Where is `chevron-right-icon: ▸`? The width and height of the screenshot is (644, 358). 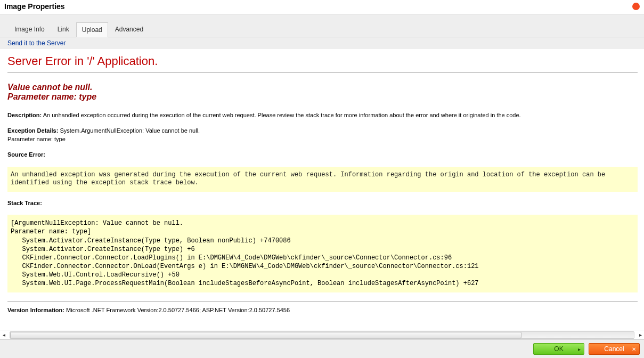
chevron-right-icon: ▸ is located at coordinates (580, 349).